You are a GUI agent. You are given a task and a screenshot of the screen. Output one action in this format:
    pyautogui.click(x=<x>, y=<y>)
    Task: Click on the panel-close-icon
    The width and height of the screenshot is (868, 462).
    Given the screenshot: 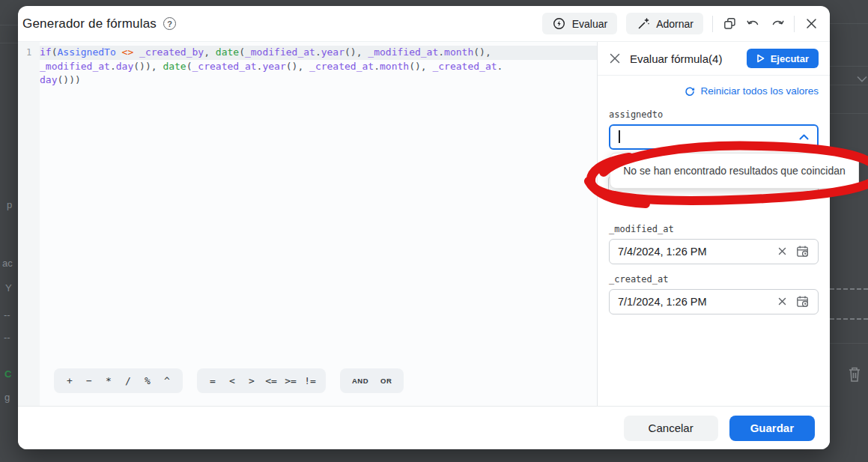 What is the action you would take?
    pyautogui.click(x=615, y=58)
    